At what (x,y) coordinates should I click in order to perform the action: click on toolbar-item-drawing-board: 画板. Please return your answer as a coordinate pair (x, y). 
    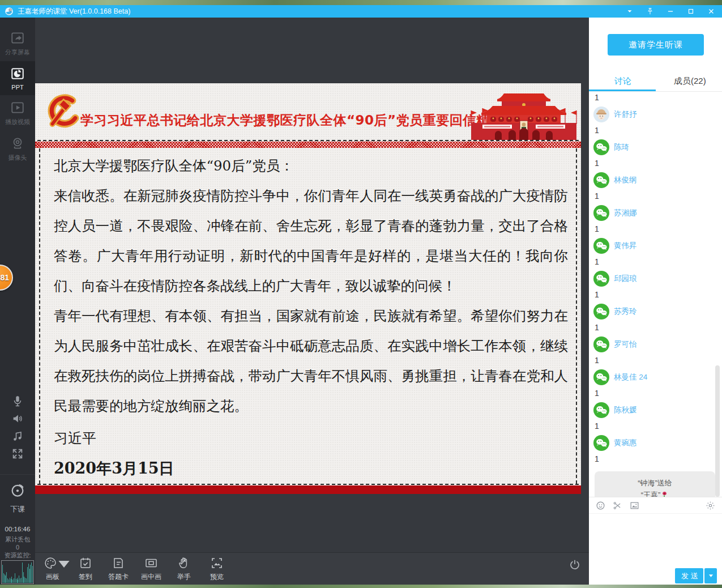
    Looking at the image, I should click on (53, 569).